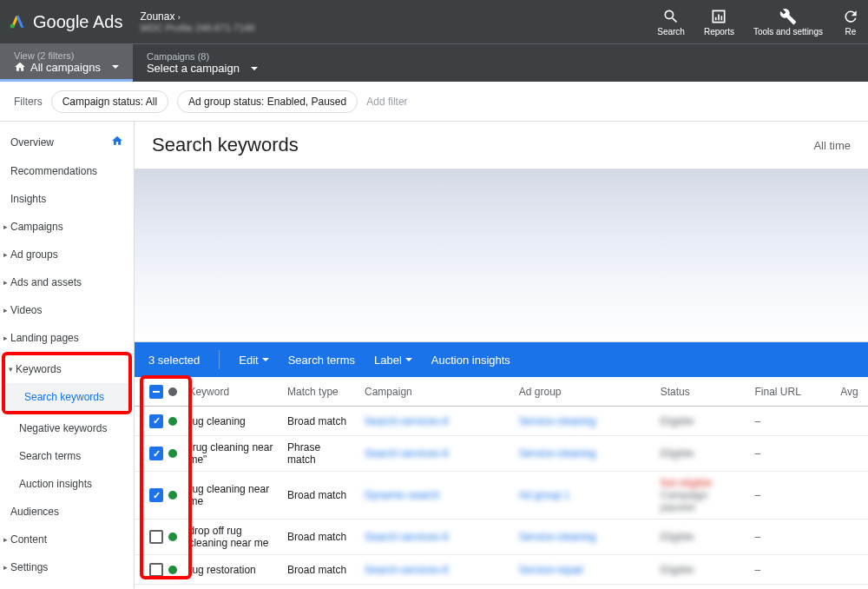  I want to click on page-header: Search keywords All time, so click(502, 145).